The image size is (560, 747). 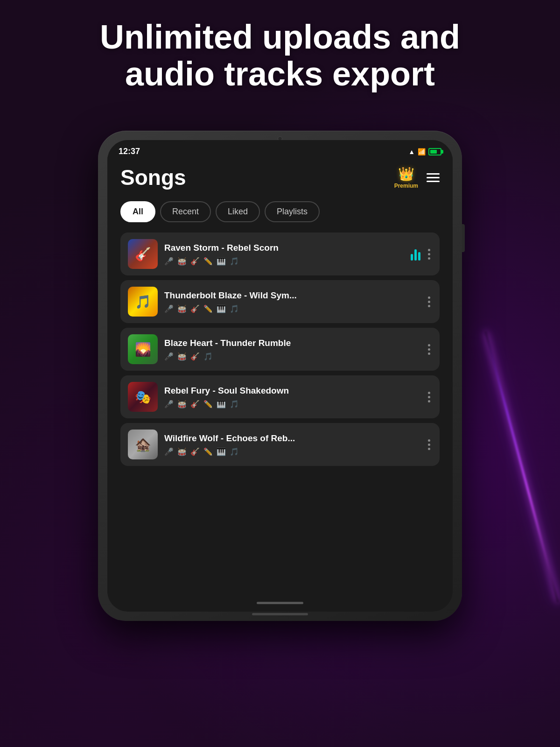 I want to click on song-item: 🎭 Rebel Fury - Soul Shakedown 🎤 🥁 🎸 ✏️ 🎹…, so click(x=280, y=397).